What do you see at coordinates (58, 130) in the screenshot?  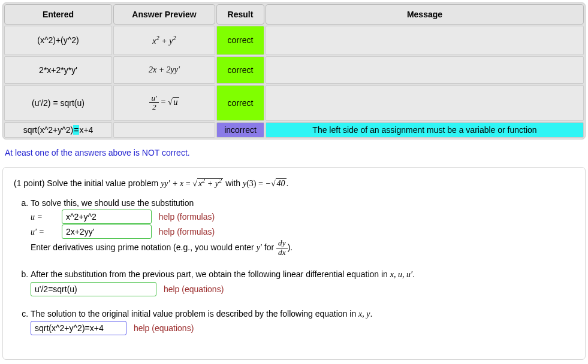 I see `cell-entered: sqrt(x^2+y^2)=x+4` at bounding box center [58, 130].